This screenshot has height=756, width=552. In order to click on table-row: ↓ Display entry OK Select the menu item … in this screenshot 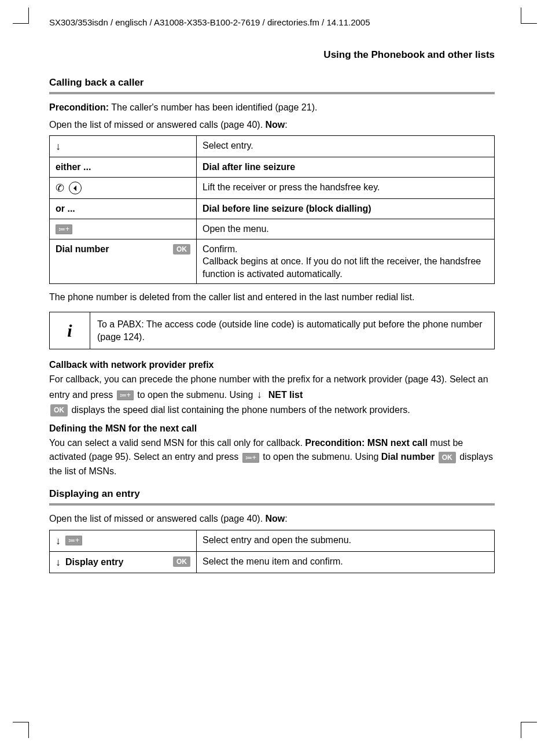, I will do `click(272, 562)`.